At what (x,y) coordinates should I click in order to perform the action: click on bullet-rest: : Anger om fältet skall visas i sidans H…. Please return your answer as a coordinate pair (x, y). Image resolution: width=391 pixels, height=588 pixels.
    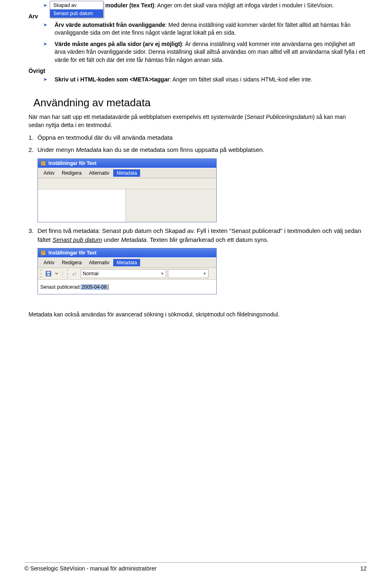
    Looking at the image, I should click on (241, 79).